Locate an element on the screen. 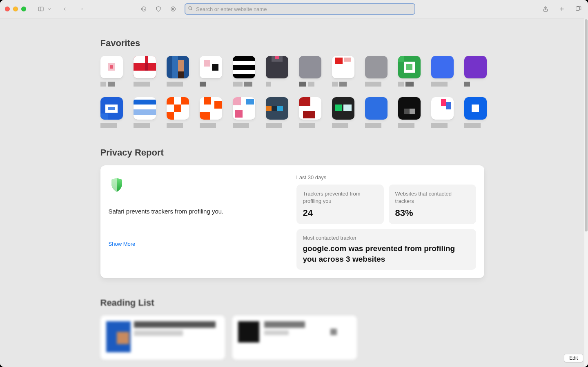 Image resolution: width=588 pixels, height=367 pixels. toolbar is located at coordinates (294, 9).